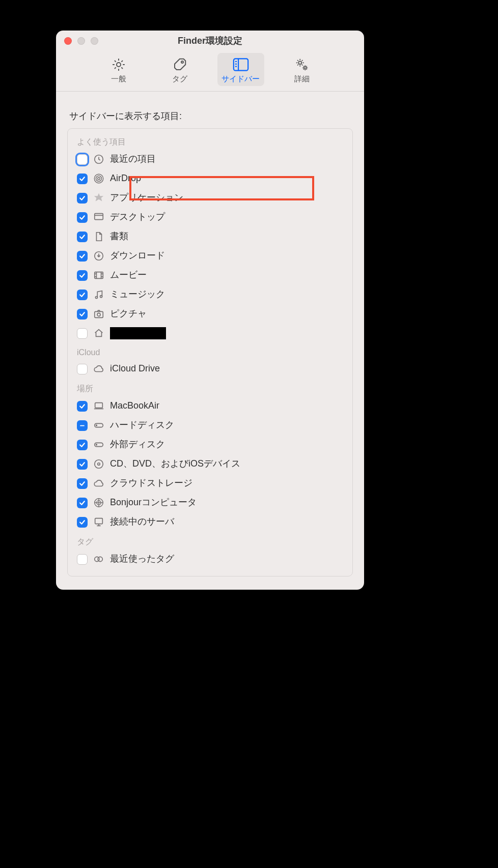 The height and width of the screenshot is (868, 498). I want to click on row-airdrop: AirDrop, so click(210, 179).